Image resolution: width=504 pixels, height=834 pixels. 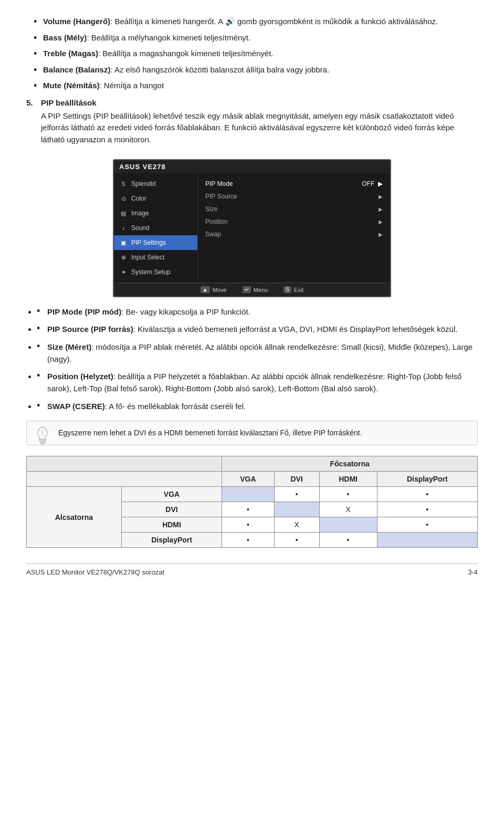 What do you see at coordinates (216, 222) in the screenshot?
I see `osd-label-position: Position` at bounding box center [216, 222].